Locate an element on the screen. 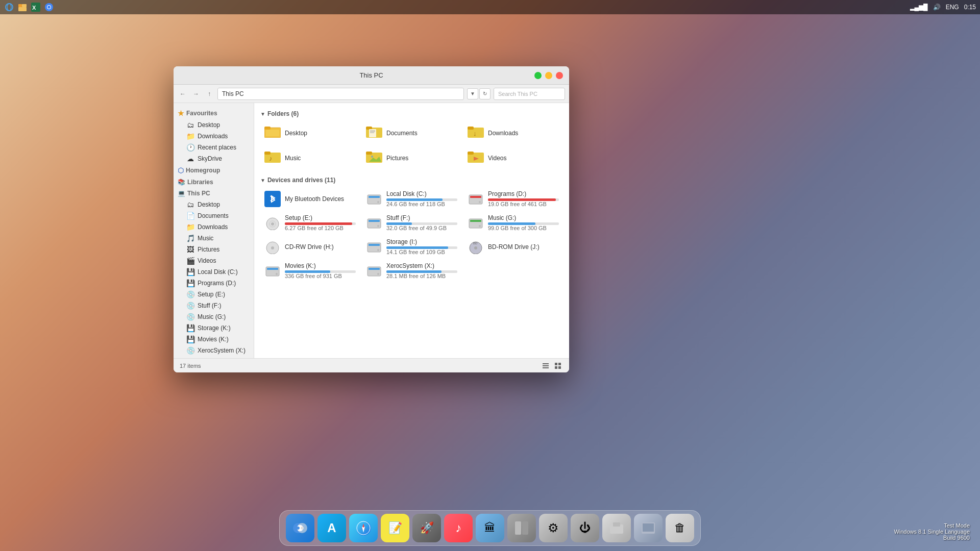 The width and height of the screenshot is (980, 551). address-bar: ← → ↑ This PC ▼ ↻ Search This PC is located at coordinates (372, 94).